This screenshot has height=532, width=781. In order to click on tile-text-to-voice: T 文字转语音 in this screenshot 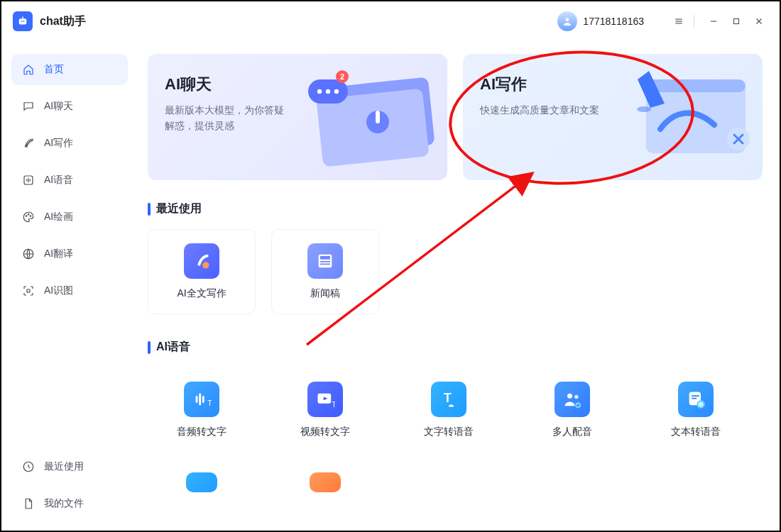, I will do `click(449, 410)`.